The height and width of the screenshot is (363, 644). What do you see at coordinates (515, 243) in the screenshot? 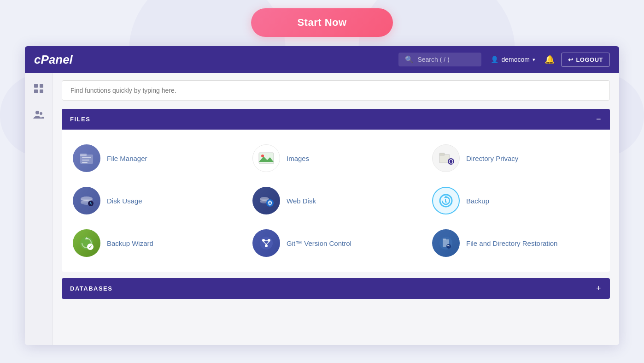
I see `file-restore-item: File and Directory Restoration` at bounding box center [515, 243].